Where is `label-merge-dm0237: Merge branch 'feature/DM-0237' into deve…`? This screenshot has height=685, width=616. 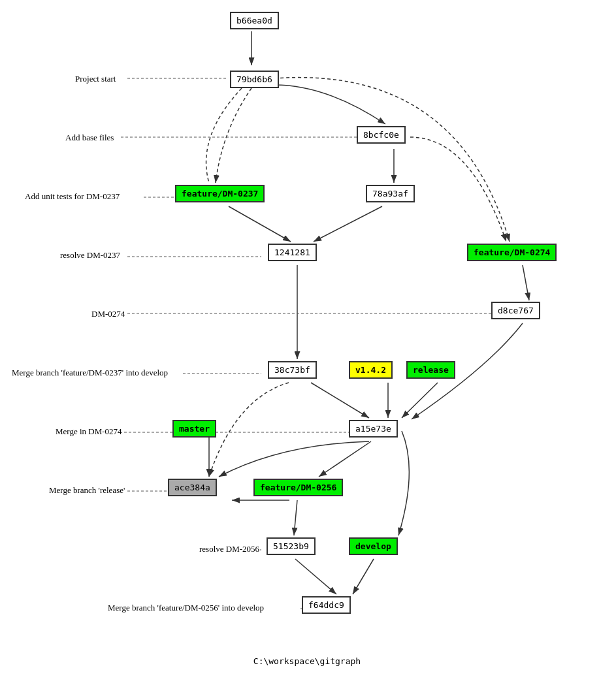 label-merge-dm0237: Merge branch 'feature/DM-0237' into deve… is located at coordinates (90, 373).